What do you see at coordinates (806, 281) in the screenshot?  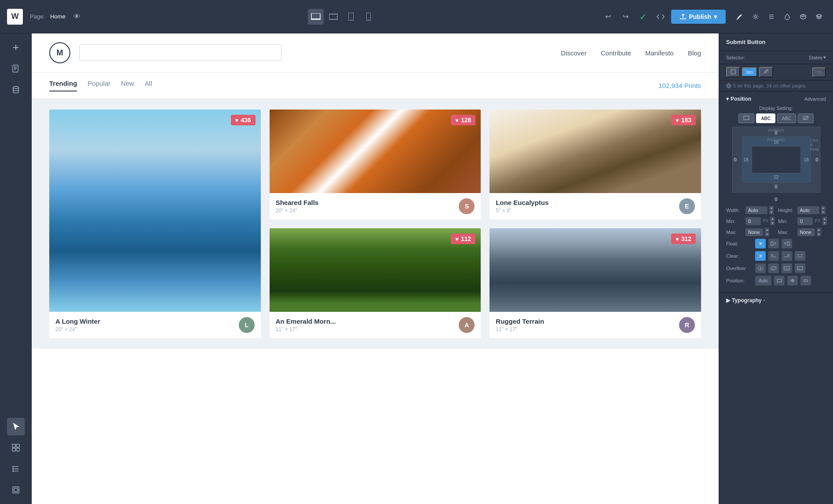 I see `position-absolute-button` at bounding box center [806, 281].